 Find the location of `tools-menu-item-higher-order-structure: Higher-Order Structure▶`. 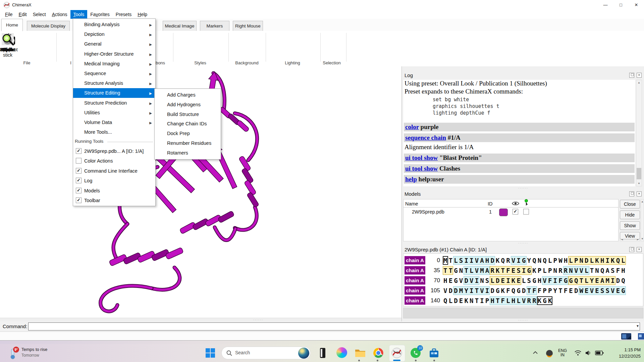

tools-menu-item-higher-order-structure: Higher-Order Structure▶ is located at coordinates (114, 54).